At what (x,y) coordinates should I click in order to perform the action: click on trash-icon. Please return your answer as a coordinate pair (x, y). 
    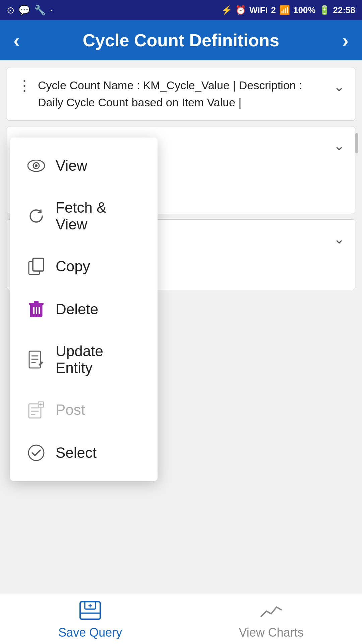
    Looking at the image, I should click on (36, 309).